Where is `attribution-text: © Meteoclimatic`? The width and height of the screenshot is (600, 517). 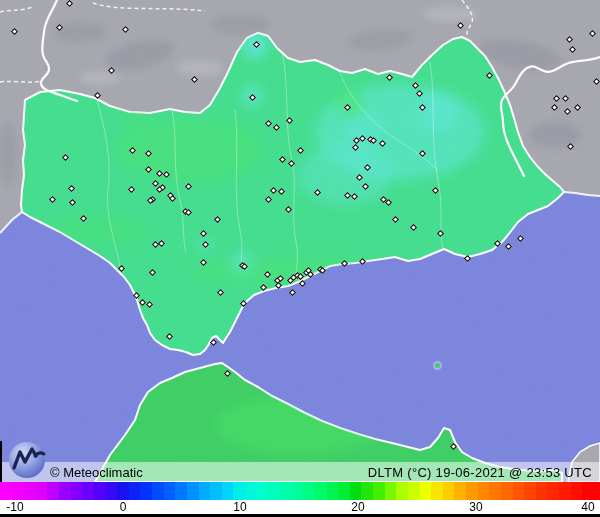
attribution-text: © Meteoclimatic is located at coordinates (96, 472).